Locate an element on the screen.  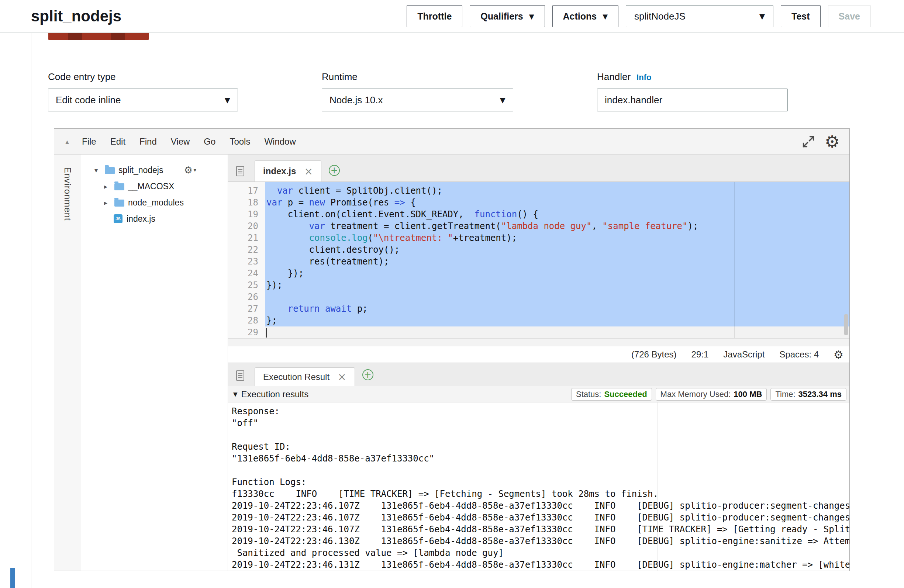
code-content: var treatment = client.getTreatment("lam… is located at coordinates (557, 226).